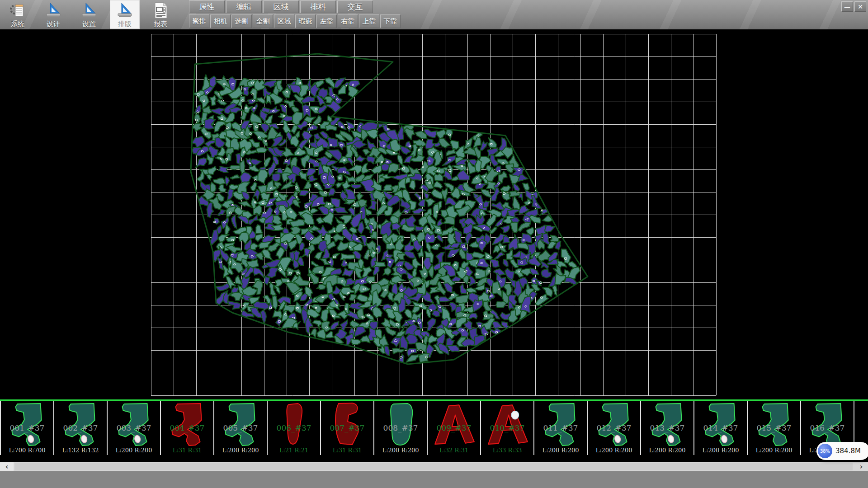 This screenshot has width=868, height=488. I want to click on part-thumbnail-11: 011_#37L:200 R:200, so click(561, 428).